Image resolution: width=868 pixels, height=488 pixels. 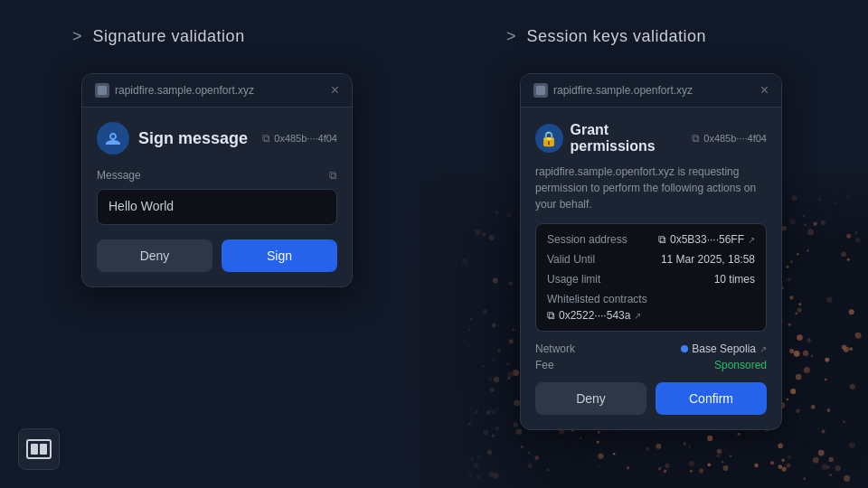 I want to click on sign-button-row: Deny Sign, so click(x=217, y=256).